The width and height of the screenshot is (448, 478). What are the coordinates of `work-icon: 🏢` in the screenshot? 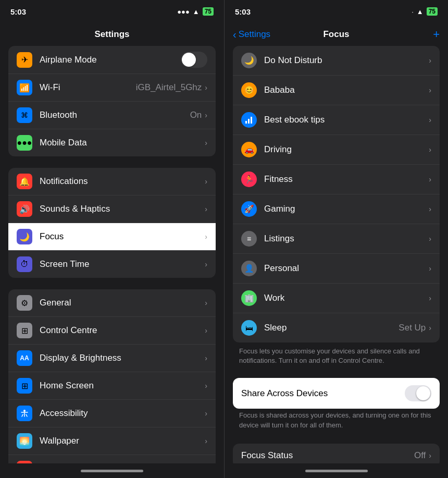 It's located at (249, 298).